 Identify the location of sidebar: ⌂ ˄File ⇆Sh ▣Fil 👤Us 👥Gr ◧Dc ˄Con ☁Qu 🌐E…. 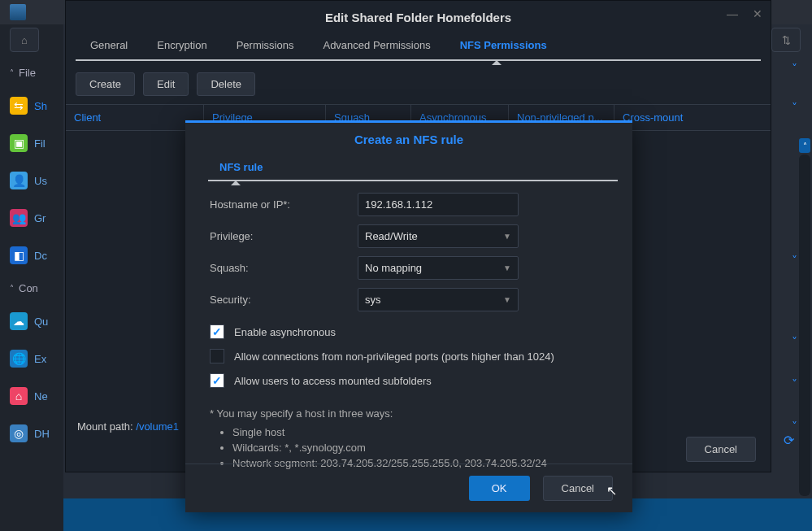
(32, 278).